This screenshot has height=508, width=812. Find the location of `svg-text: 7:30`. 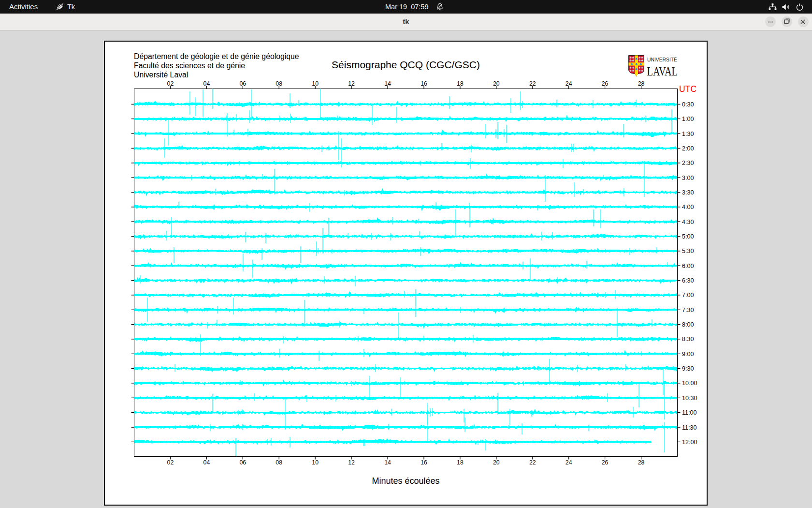

svg-text: 7:30 is located at coordinates (688, 310).